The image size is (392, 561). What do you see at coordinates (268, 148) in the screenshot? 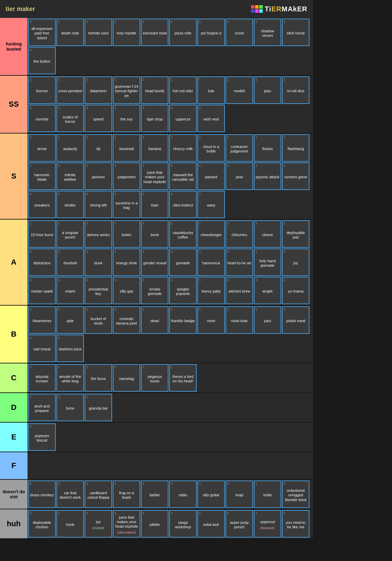
I see `list-item: 1fission` at bounding box center [268, 148].